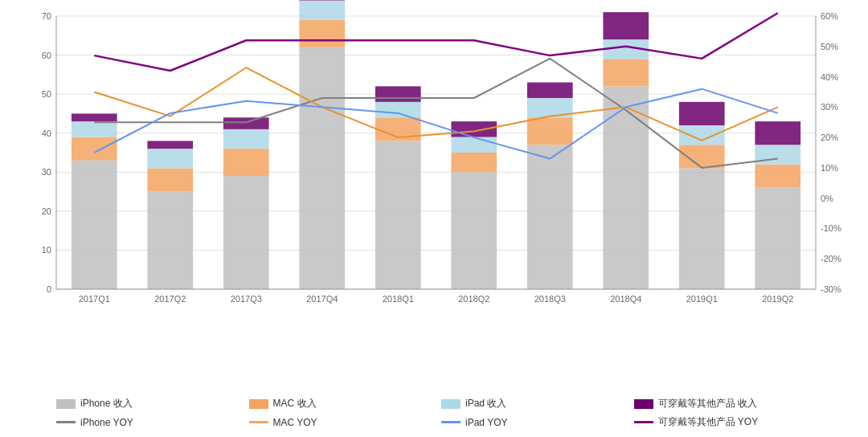 This screenshot has height=437, width=868. Describe the element at coordinates (829, 77) in the screenshot. I see `svg-text: 40%` at that location.